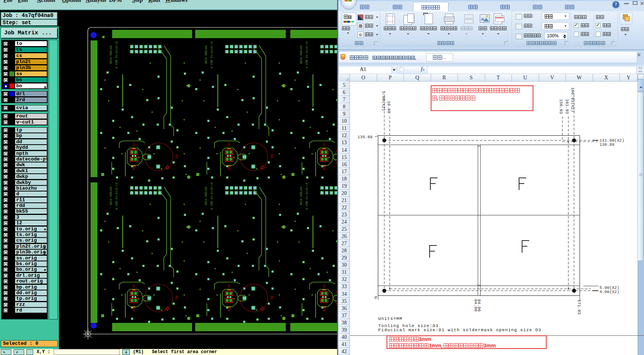 This screenshot has width=644, height=355. What do you see at coordinates (460, 330) in the screenshot?
I see `svg-text:Fiducical mark size:D1 with so: Fiducical mark size:D1 with soldermask o…` at bounding box center [460, 330].